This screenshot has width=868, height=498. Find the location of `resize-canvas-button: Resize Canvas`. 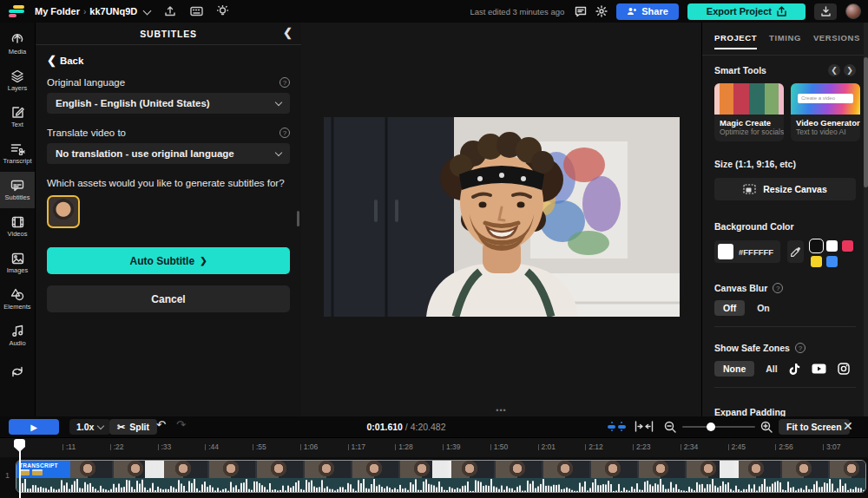

resize-canvas-button: Resize Canvas is located at coordinates (785, 189).